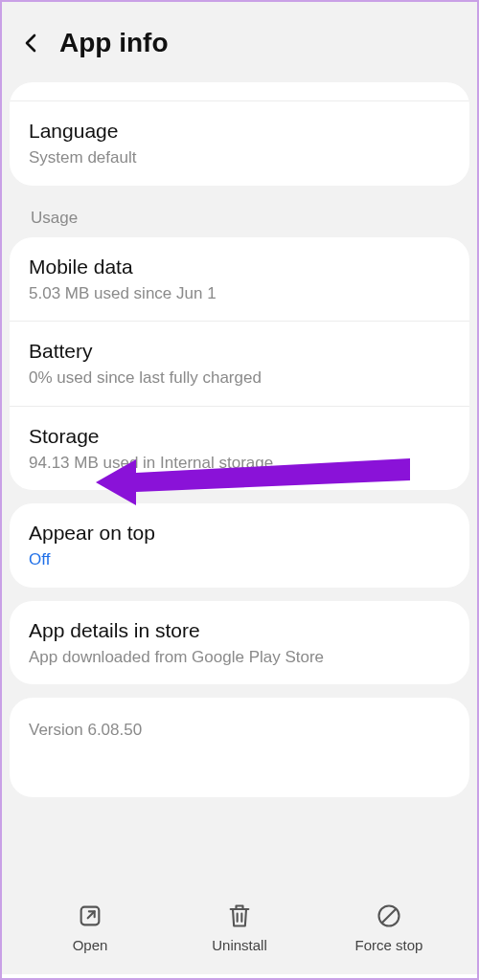 The width and height of the screenshot is (479, 980). Describe the element at coordinates (240, 436) in the screenshot. I see `row-storage-title: Storage` at that location.